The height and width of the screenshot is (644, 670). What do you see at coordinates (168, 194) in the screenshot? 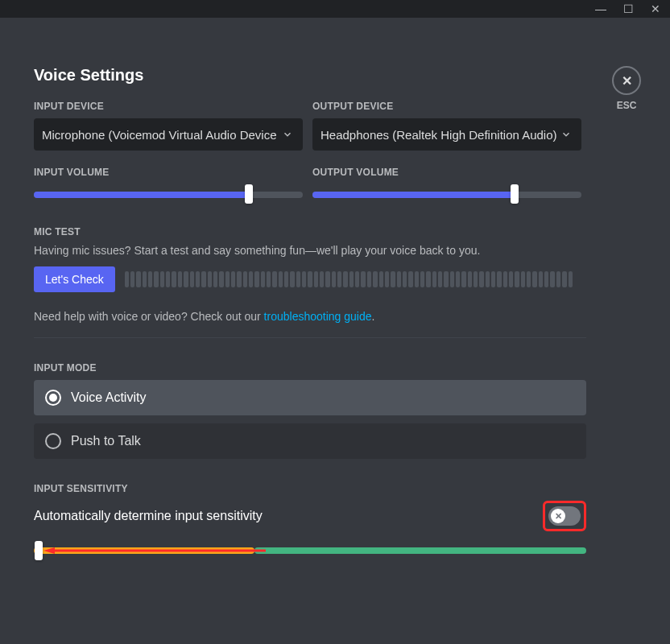
I see `input-volume-slider` at bounding box center [168, 194].